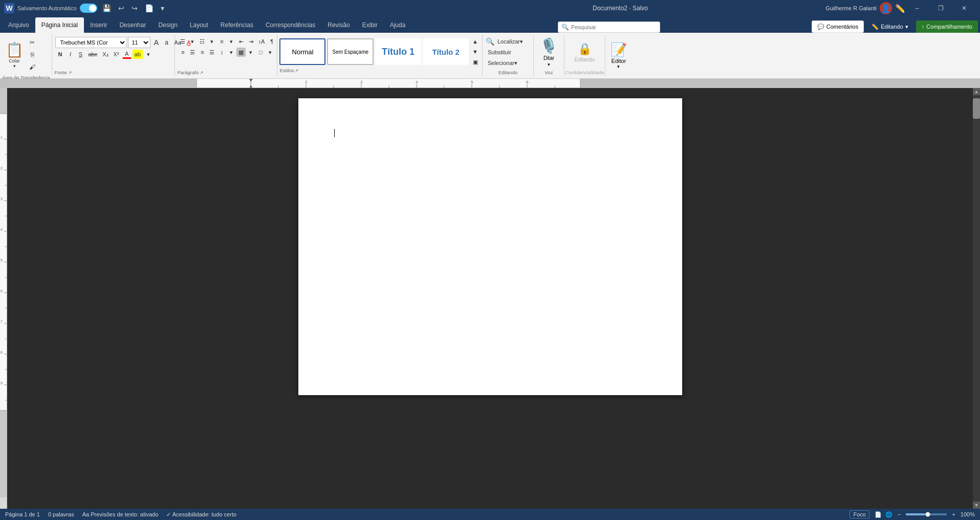 This screenshot has height=520, width=980. What do you see at coordinates (516, 63) in the screenshot?
I see `selecionar-arrow: ▾` at bounding box center [516, 63].